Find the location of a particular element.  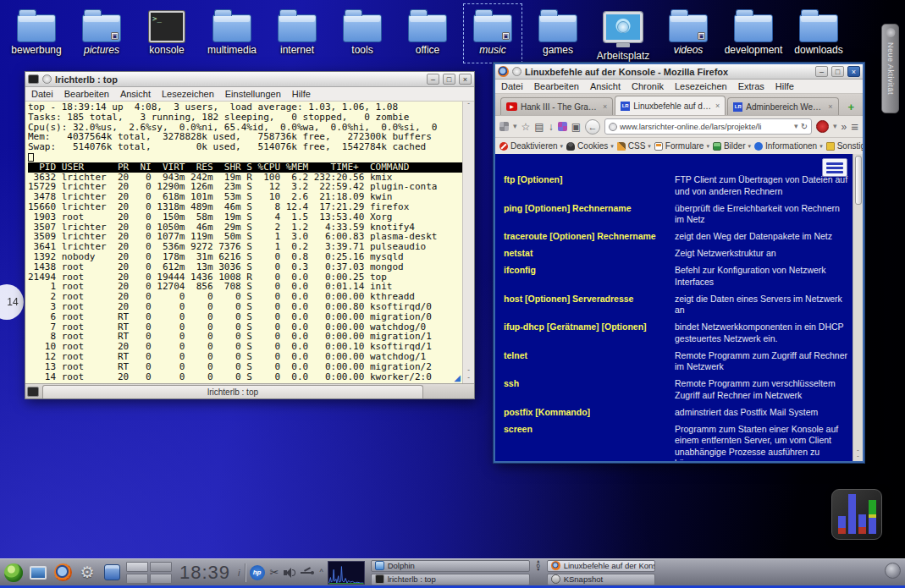

konsole-titlebar: lrichterlb : top – □ × is located at coordinates (250, 80).